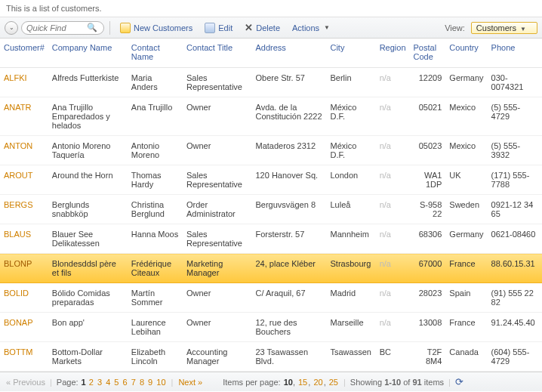 Image resolution: width=542 pixels, height=392 pixels. What do you see at coordinates (116, 382) in the screenshot?
I see `page-link: 5` at bounding box center [116, 382].